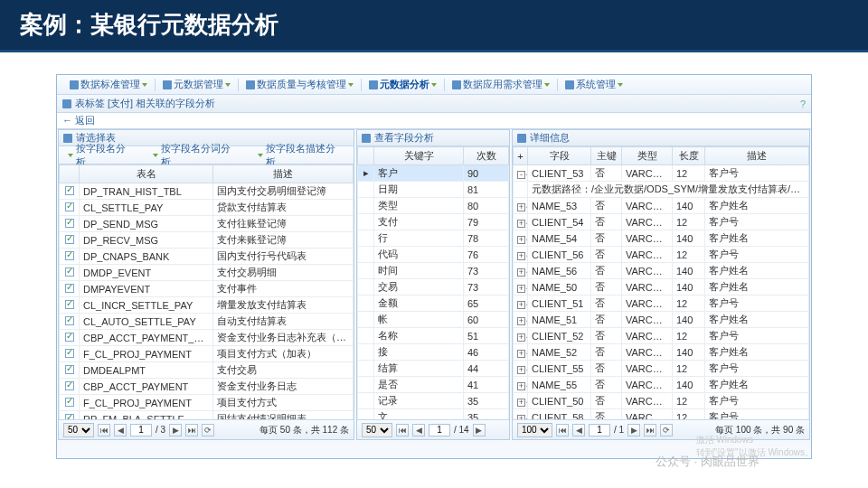  I want to click on table-row: ▸客户90, so click(434, 174).